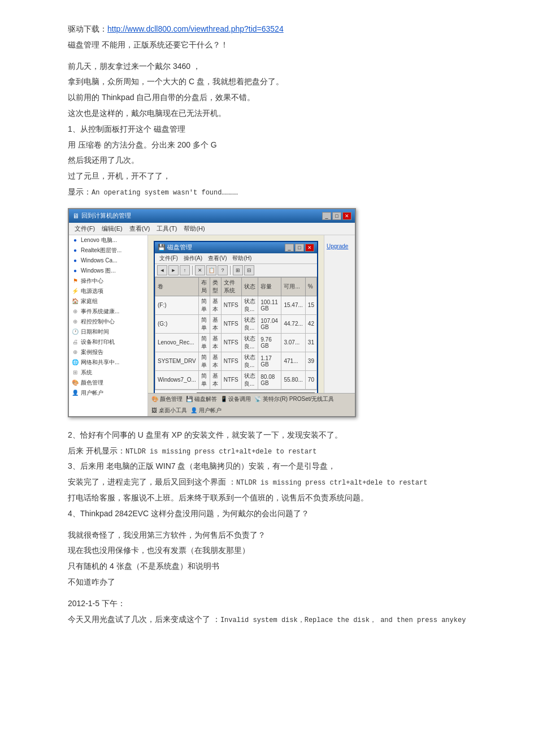  Describe the element at coordinates (185, 270) in the screenshot. I see `toolbar-up-btn: ↑` at that location.